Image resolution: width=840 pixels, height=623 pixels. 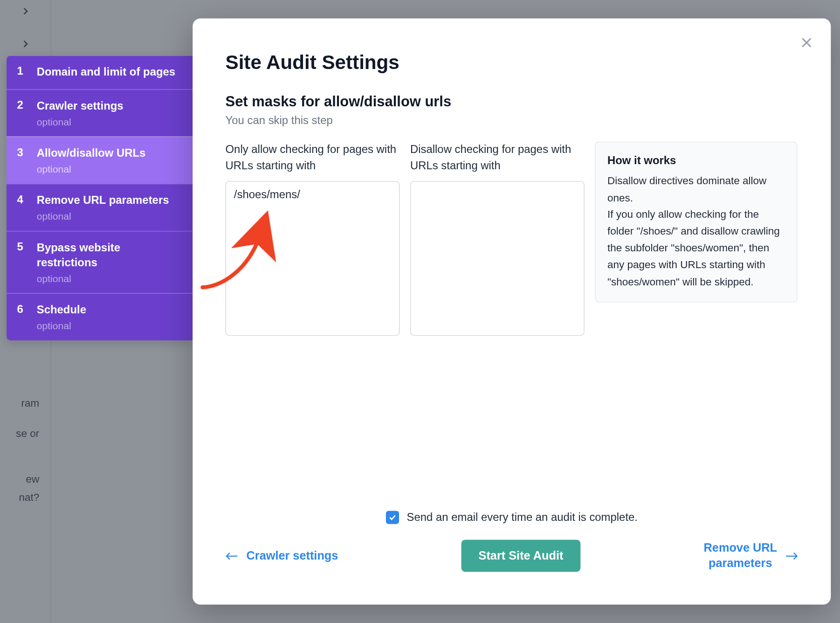 I want to click on step-number: 2, so click(x=22, y=113).